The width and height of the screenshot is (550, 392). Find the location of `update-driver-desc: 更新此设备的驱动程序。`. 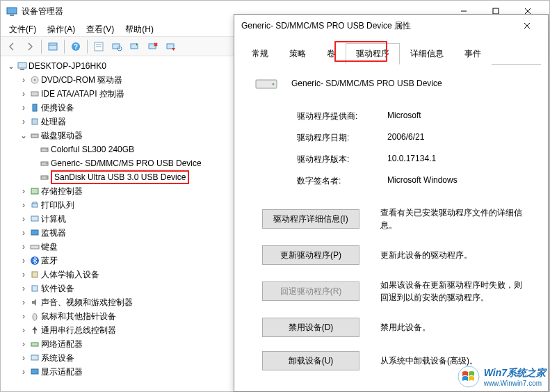

update-driver-desc: 更新此设备的驱动程序。 is located at coordinates (453, 255).